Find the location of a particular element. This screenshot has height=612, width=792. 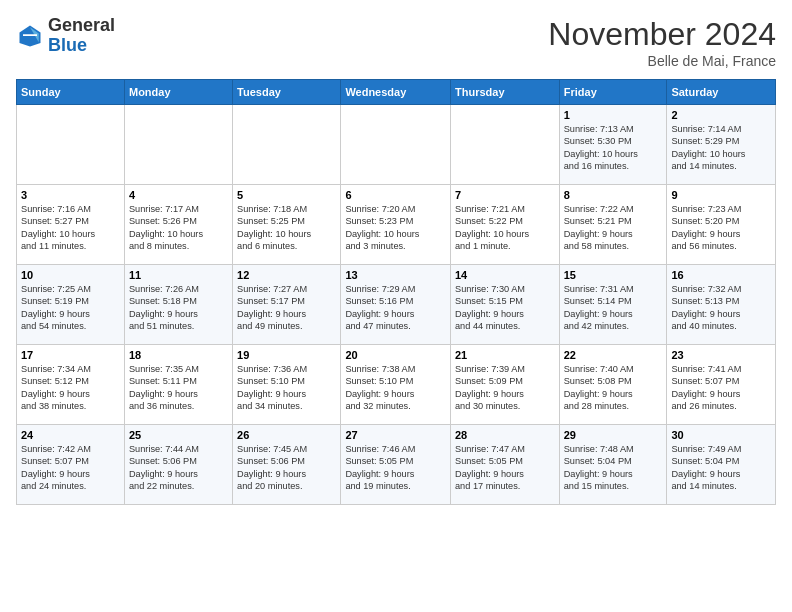

calendar-cell: 24Sunrise: 7:42 AM Sunset: 5:07 PM Dayli… is located at coordinates (71, 465).